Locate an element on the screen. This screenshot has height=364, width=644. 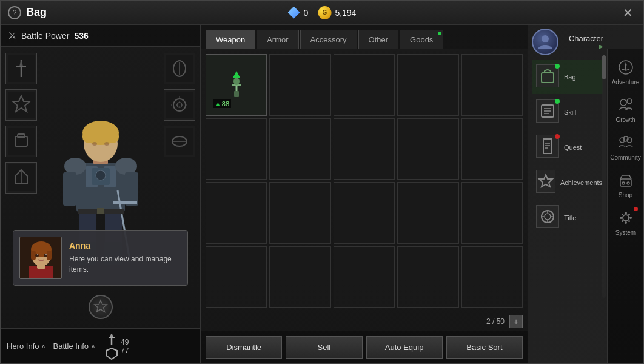
bag-green-dot is located at coordinates (557, 66).